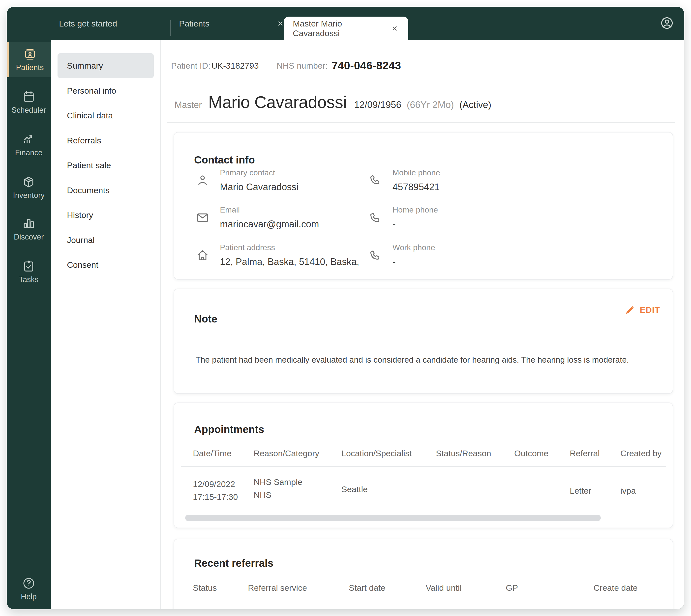 This screenshot has height=616, width=691. What do you see at coordinates (377, 105) in the screenshot?
I see `patient-dob: 12/09/1956` at bounding box center [377, 105].